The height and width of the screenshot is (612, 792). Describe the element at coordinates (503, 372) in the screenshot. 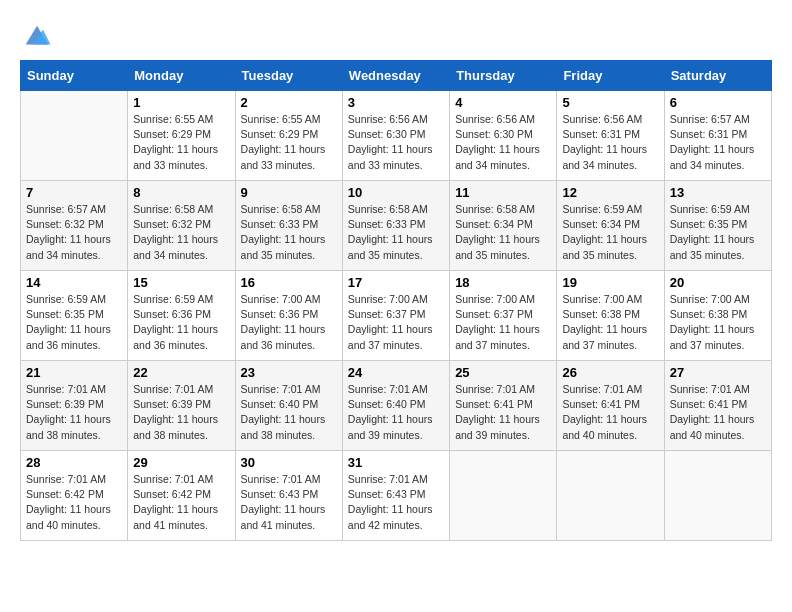

I see `day-number: 25` at that location.